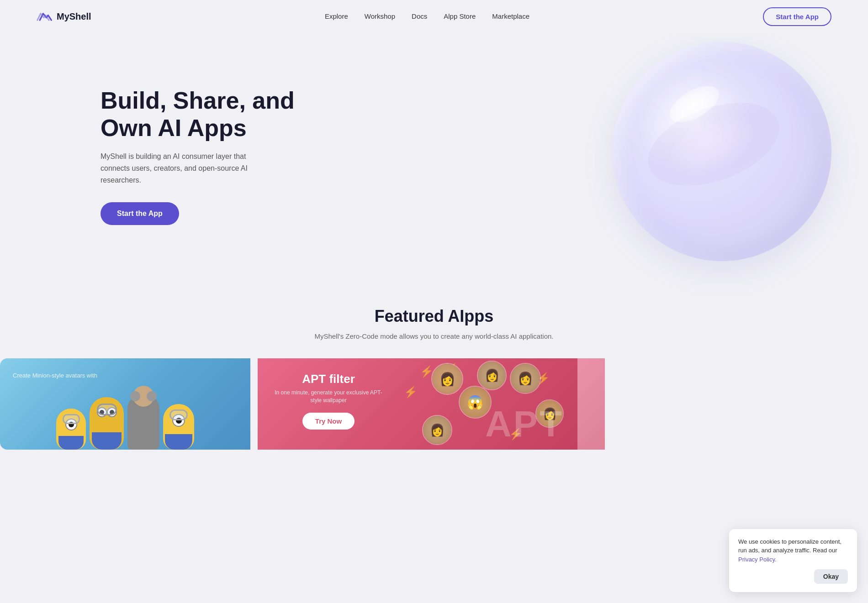  What do you see at coordinates (55, 375) in the screenshot?
I see `card-minions-text: Create Minion-style avatars with` at bounding box center [55, 375].